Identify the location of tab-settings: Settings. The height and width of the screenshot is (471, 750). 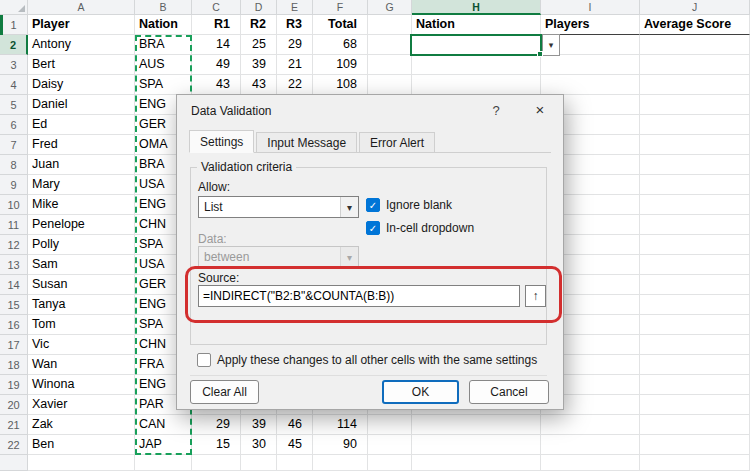
(222, 142).